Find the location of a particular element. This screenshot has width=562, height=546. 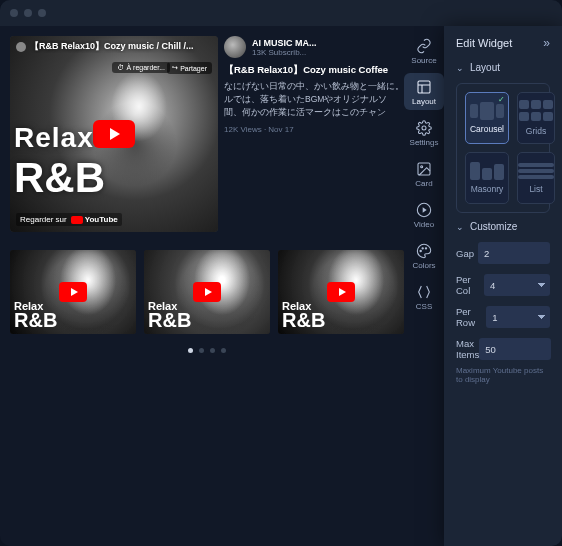

collapse-panel-icon: » is located at coordinates (546, 43).